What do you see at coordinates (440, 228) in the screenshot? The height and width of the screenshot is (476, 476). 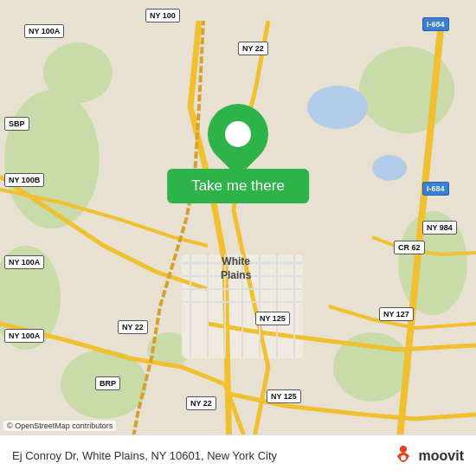 I see `road-sign-ny984: NY 984` at bounding box center [440, 228].